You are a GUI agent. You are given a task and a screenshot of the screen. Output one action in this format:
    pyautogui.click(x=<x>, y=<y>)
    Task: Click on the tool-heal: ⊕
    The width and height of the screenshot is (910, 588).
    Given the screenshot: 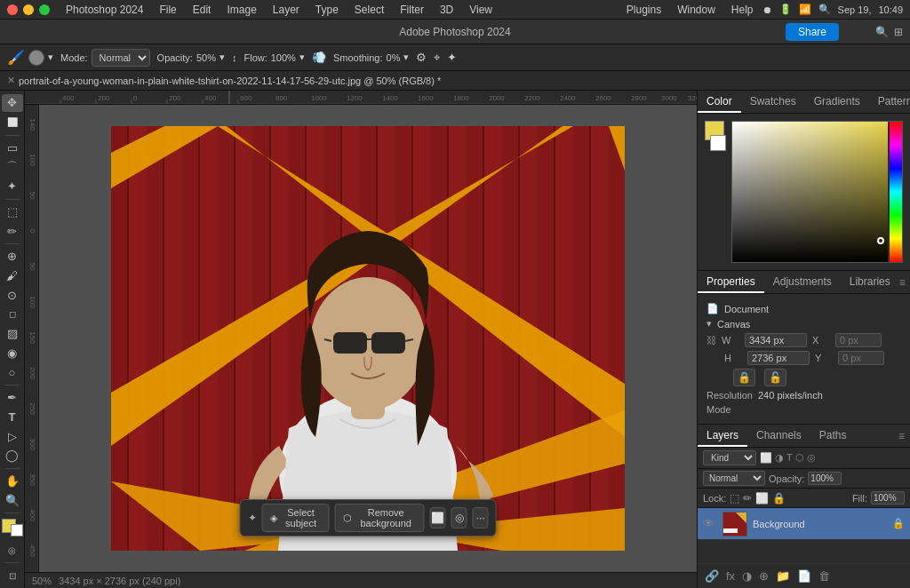 What is the action you would take?
    pyautogui.click(x=12, y=257)
    